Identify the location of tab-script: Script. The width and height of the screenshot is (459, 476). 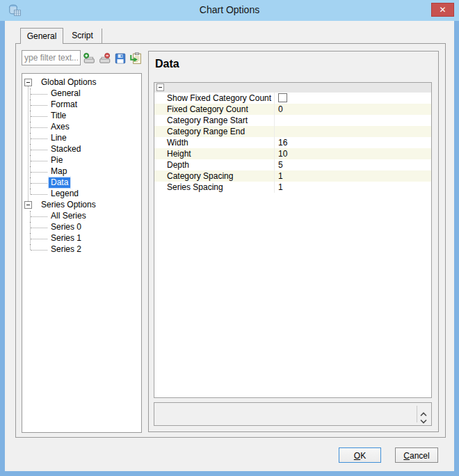
(83, 36).